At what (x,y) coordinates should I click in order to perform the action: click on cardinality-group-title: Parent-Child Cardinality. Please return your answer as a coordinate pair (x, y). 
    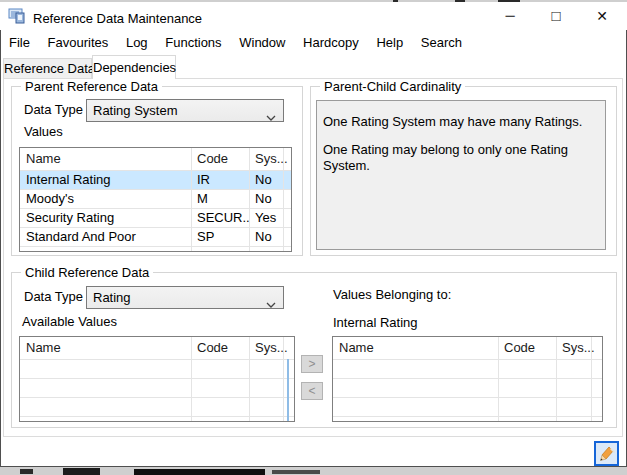
    Looking at the image, I should click on (392, 86).